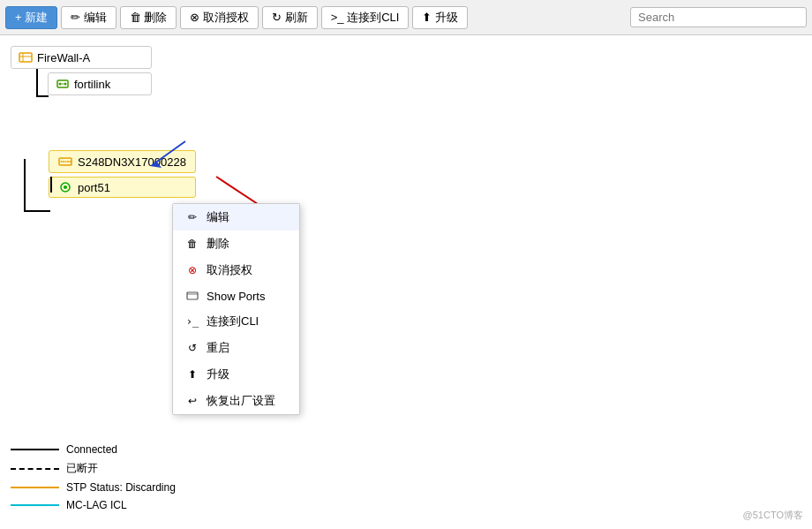 The height and width of the screenshot is (529, 812). What do you see at coordinates (94, 487) in the screenshot?
I see `legend-stp: STP Status: Discarding` at bounding box center [94, 487].